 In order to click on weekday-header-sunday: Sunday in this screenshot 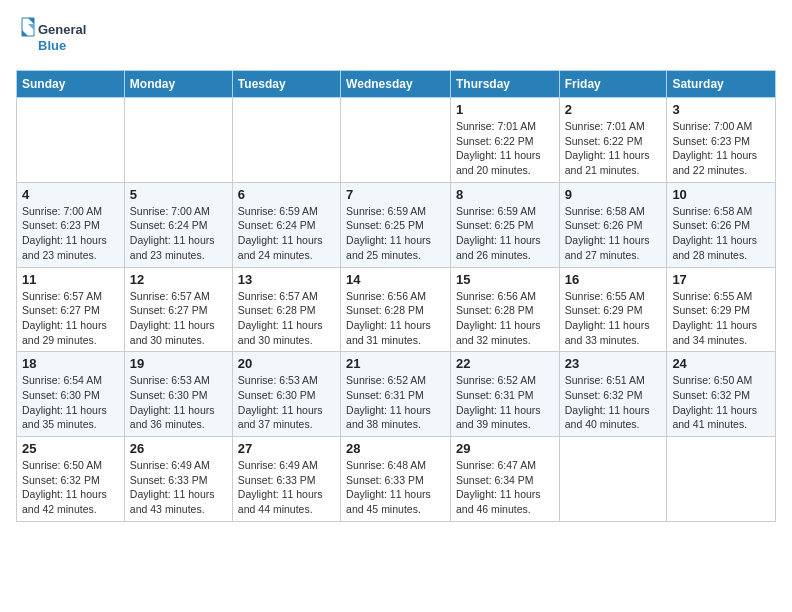, I will do `click(71, 84)`.